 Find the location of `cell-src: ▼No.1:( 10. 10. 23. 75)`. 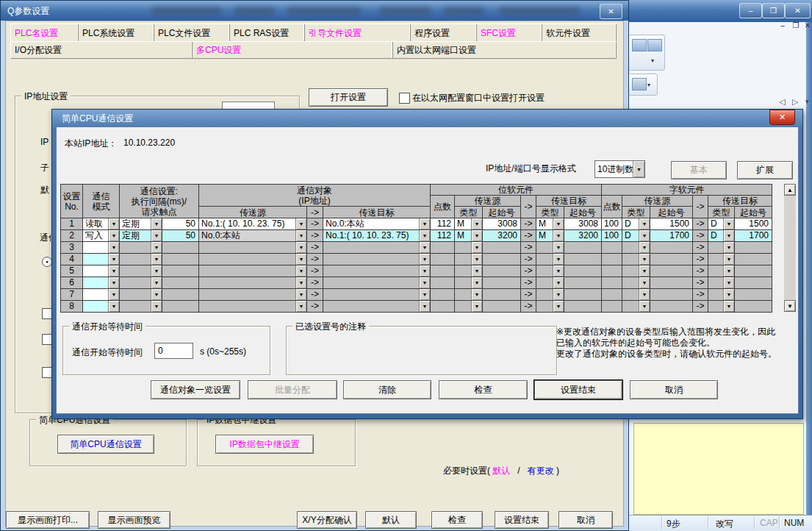

cell-src: ▼No.1:( 10. 10. 23. 75) is located at coordinates (253, 224).